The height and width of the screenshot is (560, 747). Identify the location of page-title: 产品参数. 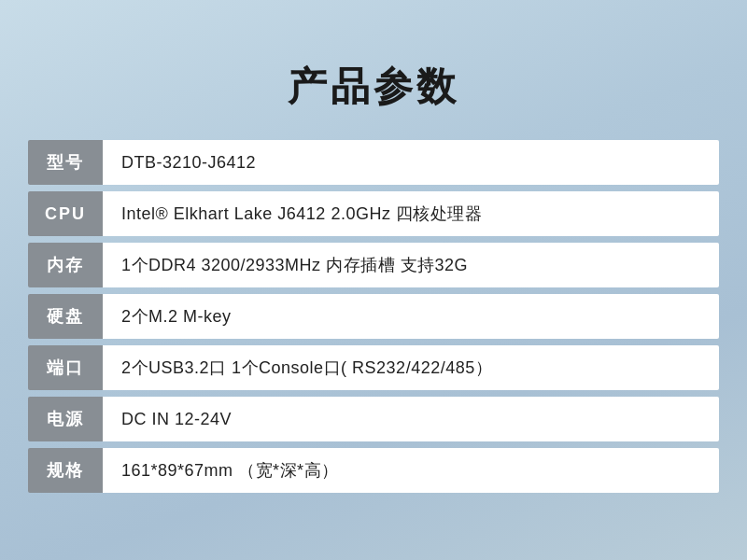
(374, 87).